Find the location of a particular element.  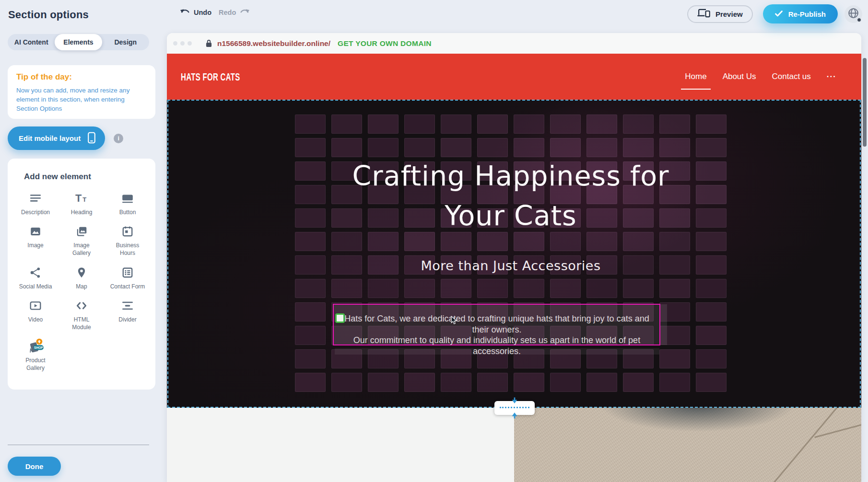

sidebar-divider is located at coordinates (79, 445).